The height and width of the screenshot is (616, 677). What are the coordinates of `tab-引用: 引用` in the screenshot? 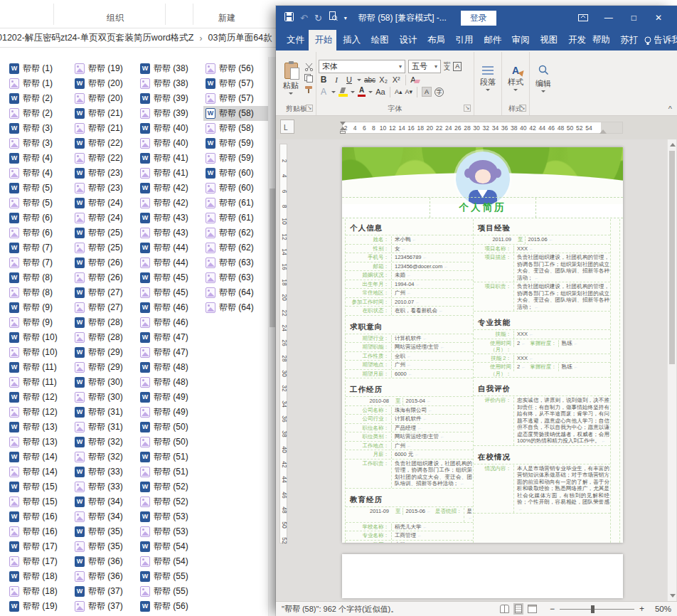 It's located at (464, 40).